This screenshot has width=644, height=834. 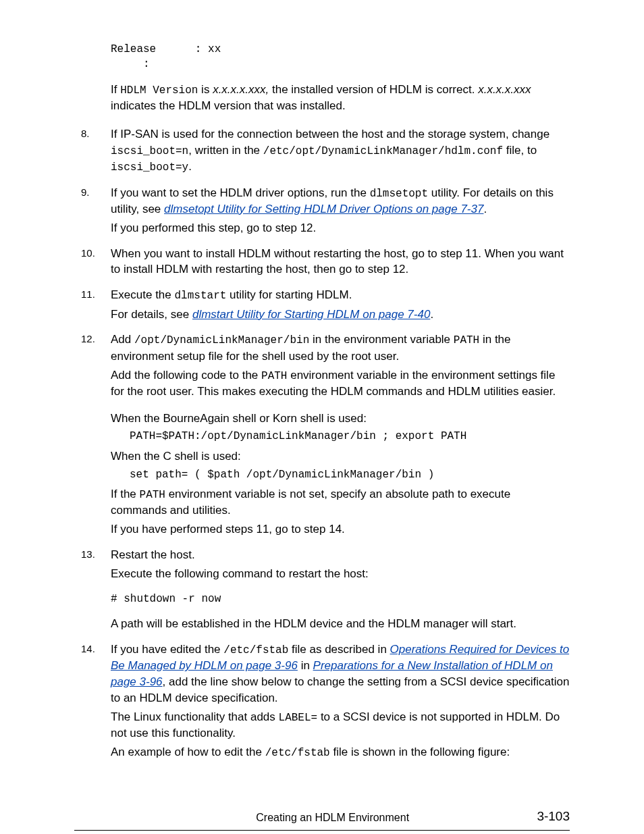 What do you see at coordinates (289, 294) in the screenshot?
I see `text: utility for starting HDLM.` at bounding box center [289, 294].